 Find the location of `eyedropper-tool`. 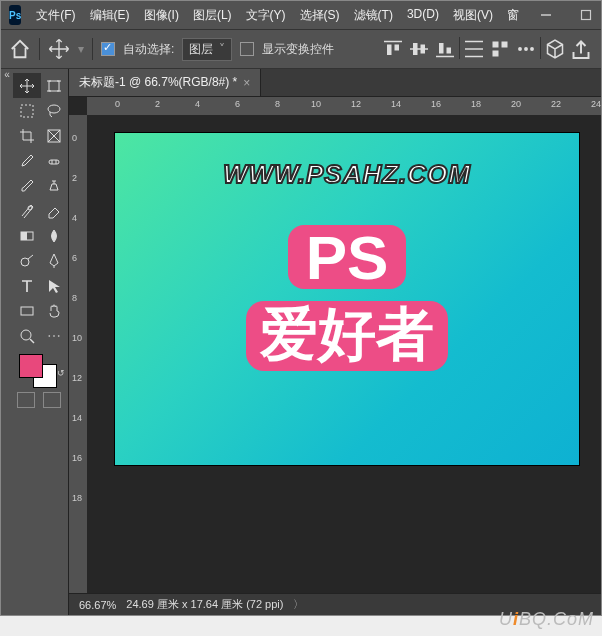

eyedropper-tool is located at coordinates (27, 160).